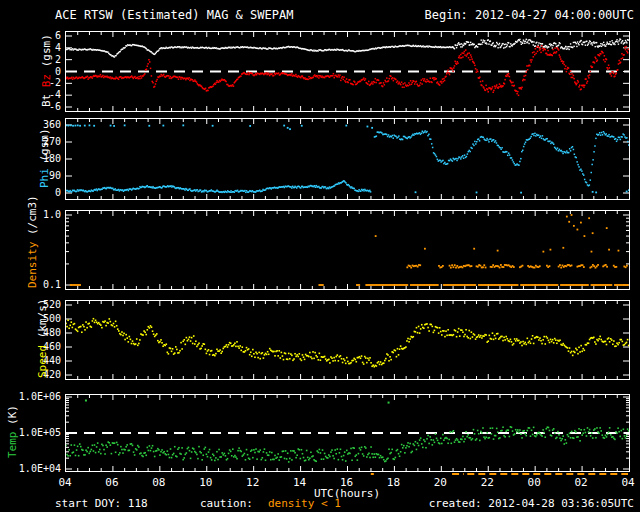 This screenshot has height=512, width=640. I want to click on density-y-axis-label: Density (/cm3), so click(32, 249).